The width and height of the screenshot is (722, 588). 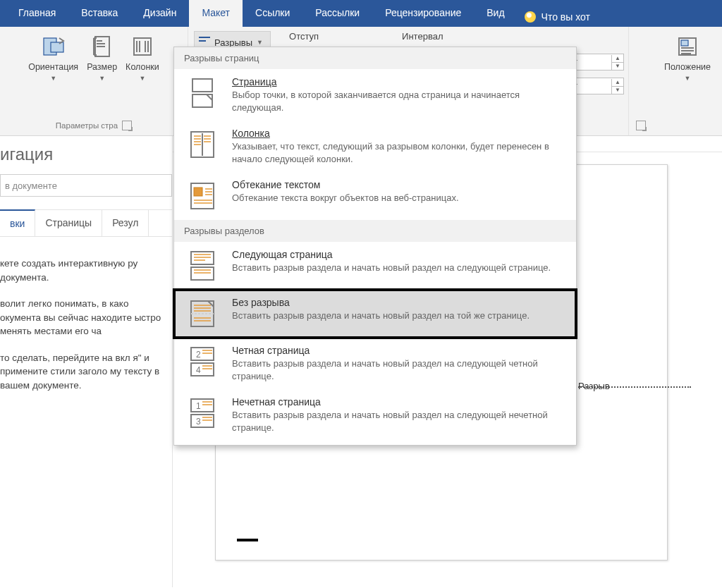 I want to click on menu-item-title: Нечетная страница, so click(x=394, y=402).